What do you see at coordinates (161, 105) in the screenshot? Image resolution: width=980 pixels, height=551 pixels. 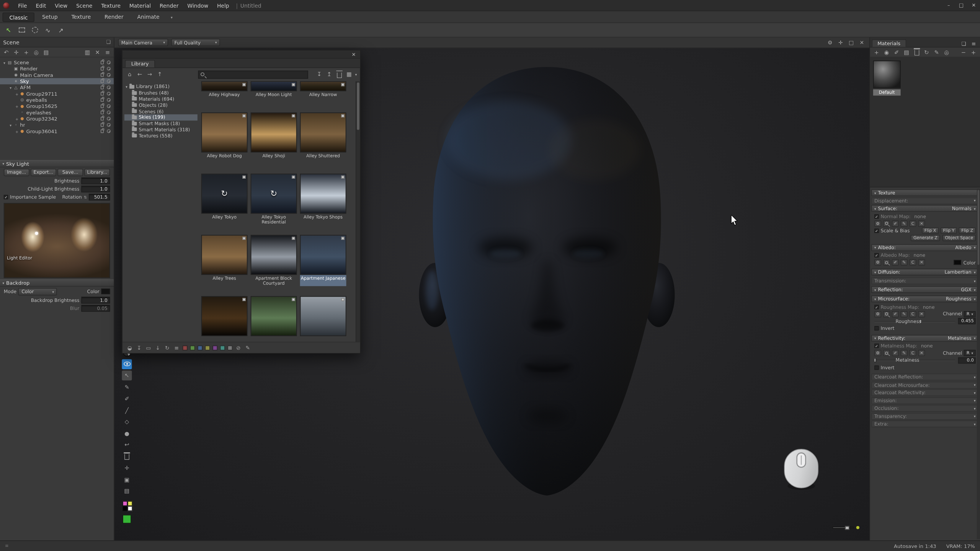 I see `folder-objects: Objects (28)` at bounding box center [161, 105].